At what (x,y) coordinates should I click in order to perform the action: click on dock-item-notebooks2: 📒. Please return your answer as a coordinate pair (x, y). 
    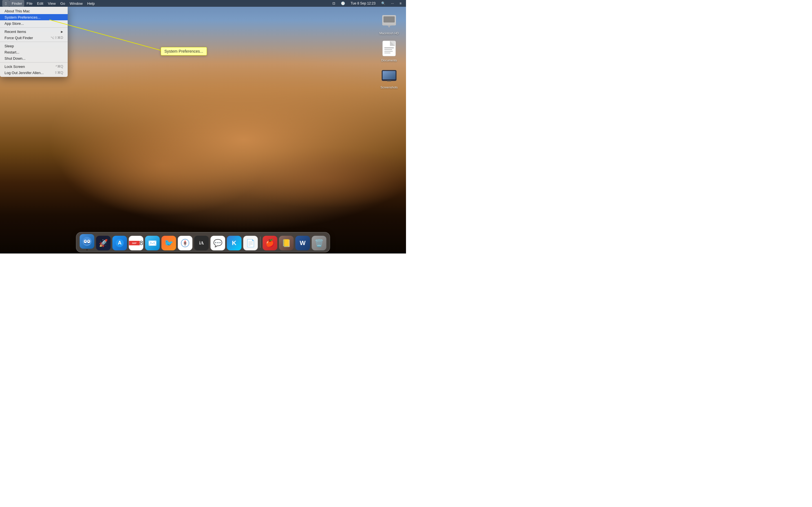
    Looking at the image, I should click on (287, 243).